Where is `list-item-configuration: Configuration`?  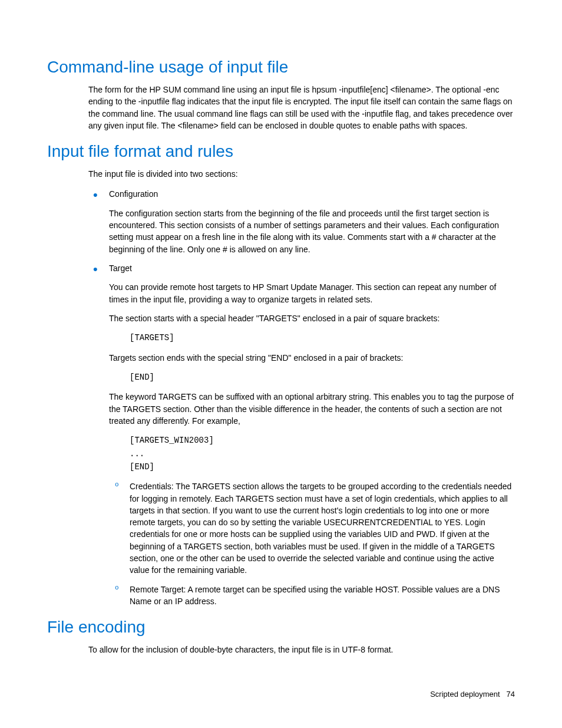
list-item-configuration: Configuration is located at coordinates (302, 194).